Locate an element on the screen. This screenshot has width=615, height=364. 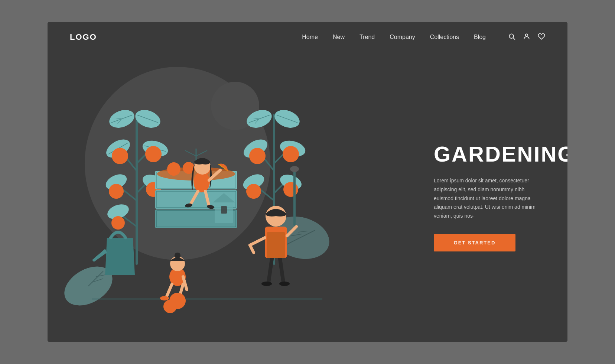
hero-description: Lorem ipsum dolor sit amet, consectetuer… is located at coordinates (489, 198).